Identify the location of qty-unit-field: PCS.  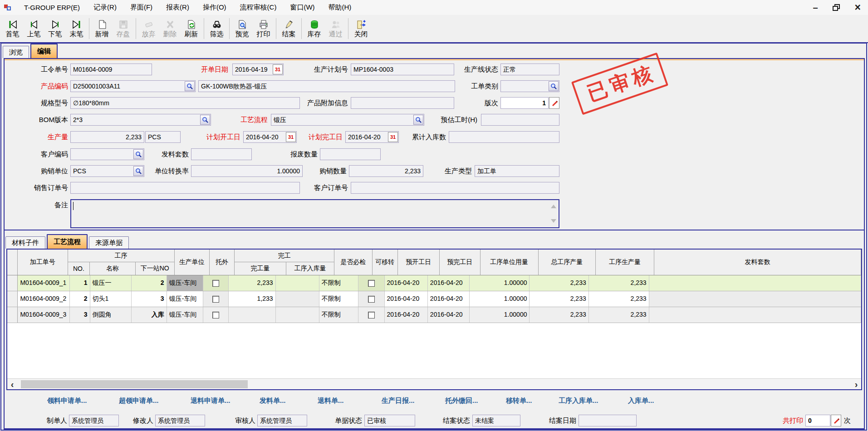
(163, 137).